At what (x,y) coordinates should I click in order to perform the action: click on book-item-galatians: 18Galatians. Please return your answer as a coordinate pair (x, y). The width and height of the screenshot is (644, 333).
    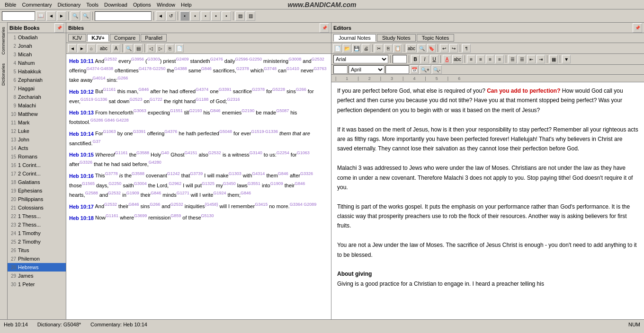
    Looking at the image, I should click on (37, 182).